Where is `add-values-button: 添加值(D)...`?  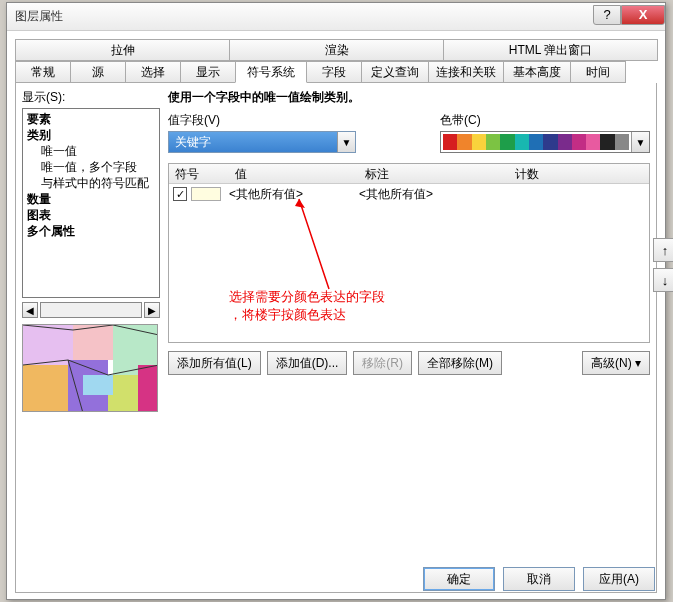 add-values-button: 添加值(D)... is located at coordinates (308, 363).